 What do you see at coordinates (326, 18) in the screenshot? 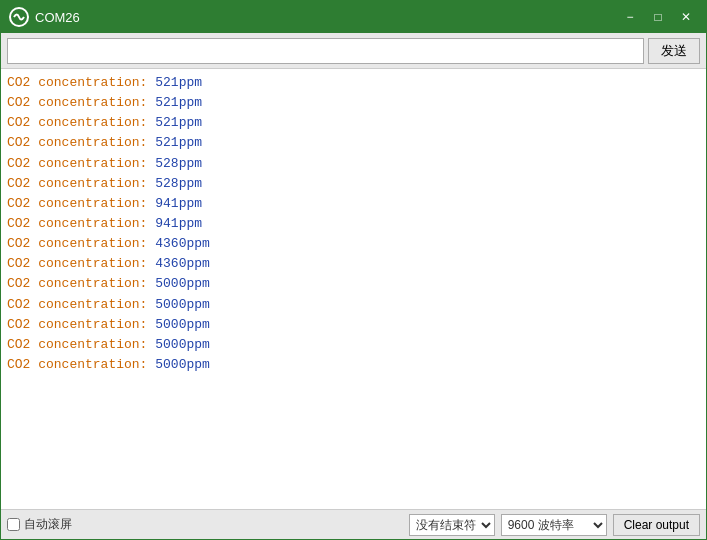
I see `window-title: COM26` at bounding box center [326, 18].